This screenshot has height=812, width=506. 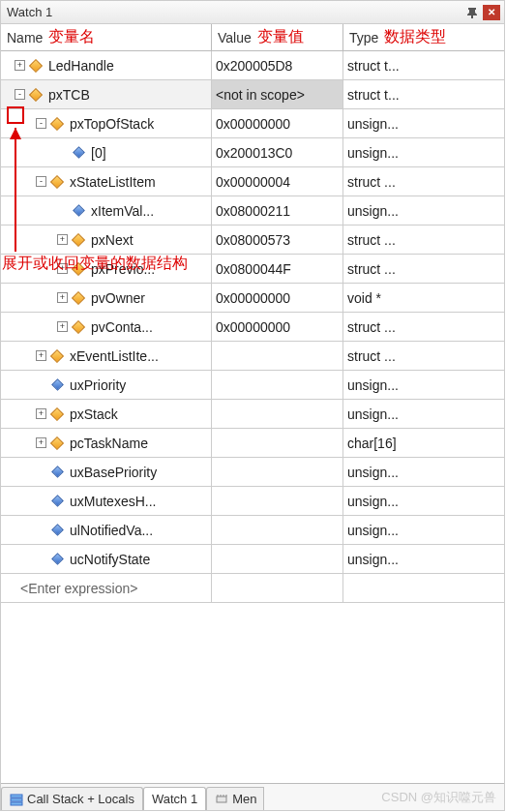 What do you see at coordinates (253, 240) in the screenshot?
I see `table-row: +pxNext0x08000573struct ...` at bounding box center [253, 240].